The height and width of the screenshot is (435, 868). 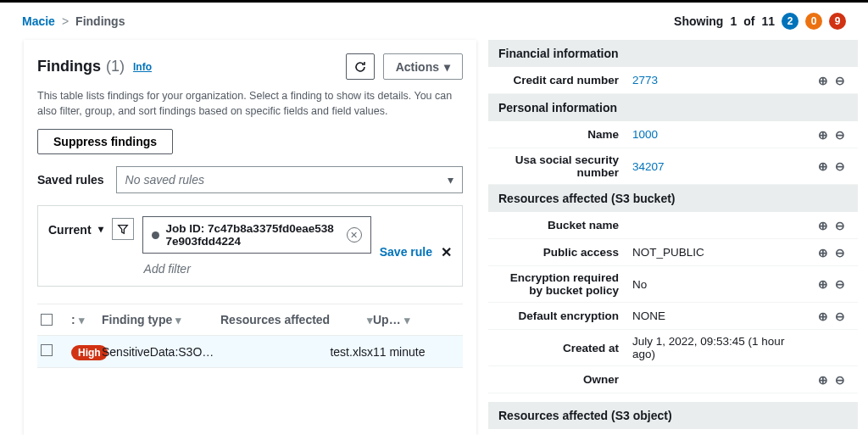 What do you see at coordinates (790, 21) in the screenshot?
I see `severity-badge-blue: 2` at bounding box center [790, 21].